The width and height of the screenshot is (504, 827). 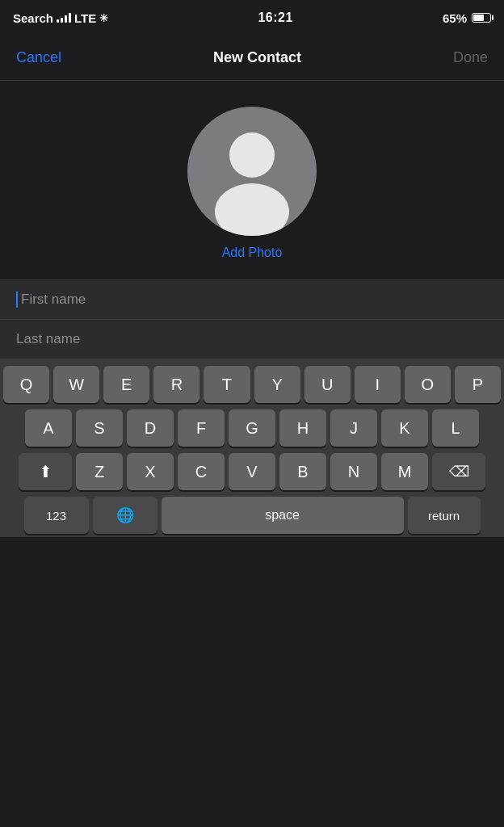 What do you see at coordinates (45, 472) in the screenshot?
I see `shift-key: ⬆` at bounding box center [45, 472].